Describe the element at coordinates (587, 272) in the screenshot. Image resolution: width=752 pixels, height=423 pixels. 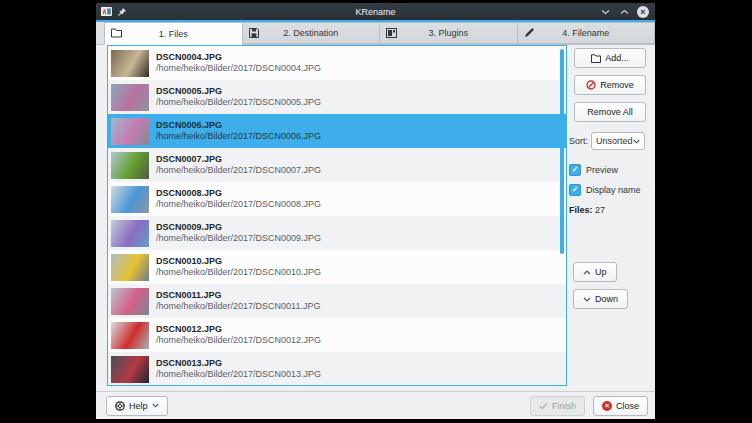
I see `chevron-up-icon` at that location.